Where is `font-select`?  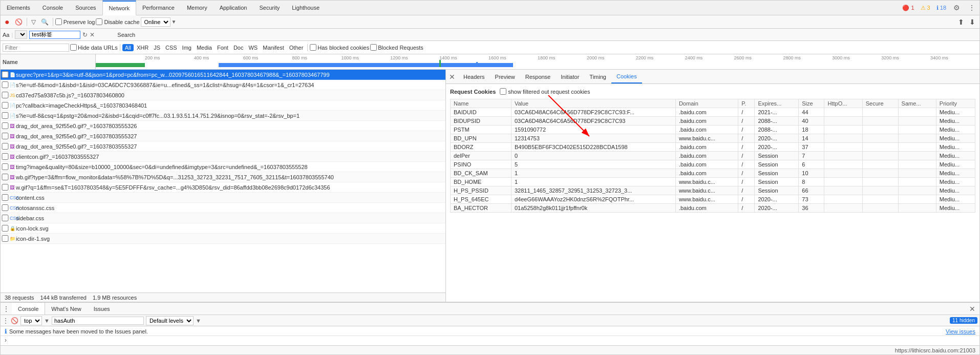 font-select is located at coordinates (21, 35).